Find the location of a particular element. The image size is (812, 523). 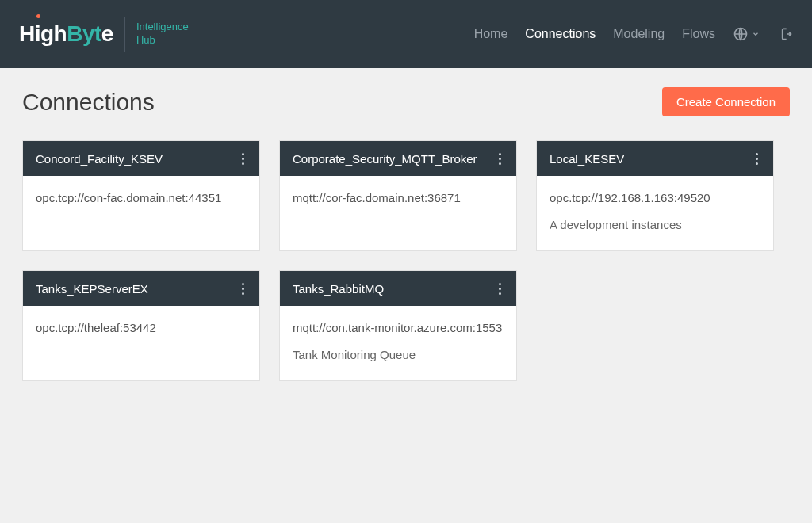

logout-button is located at coordinates (785, 34).